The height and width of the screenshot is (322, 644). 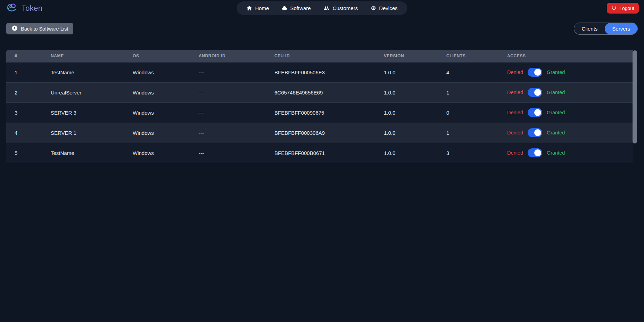 I want to click on cell-clients: 3, so click(x=468, y=153).